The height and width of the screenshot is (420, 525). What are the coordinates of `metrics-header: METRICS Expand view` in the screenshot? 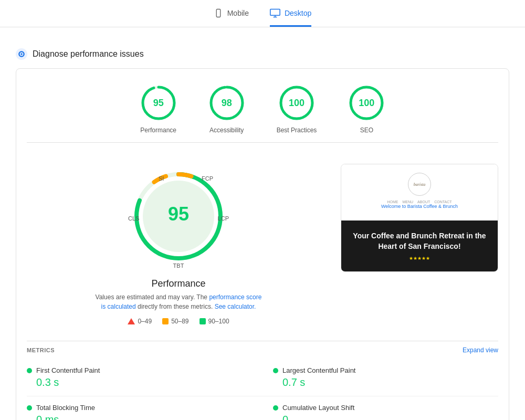 It's located at (262, 350).